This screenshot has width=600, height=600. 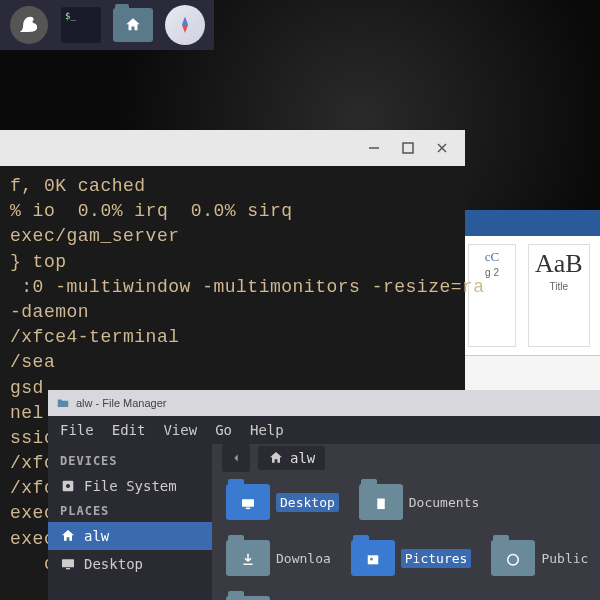 I want to click on folder-label: Desktop, so click(x=308, y=502).